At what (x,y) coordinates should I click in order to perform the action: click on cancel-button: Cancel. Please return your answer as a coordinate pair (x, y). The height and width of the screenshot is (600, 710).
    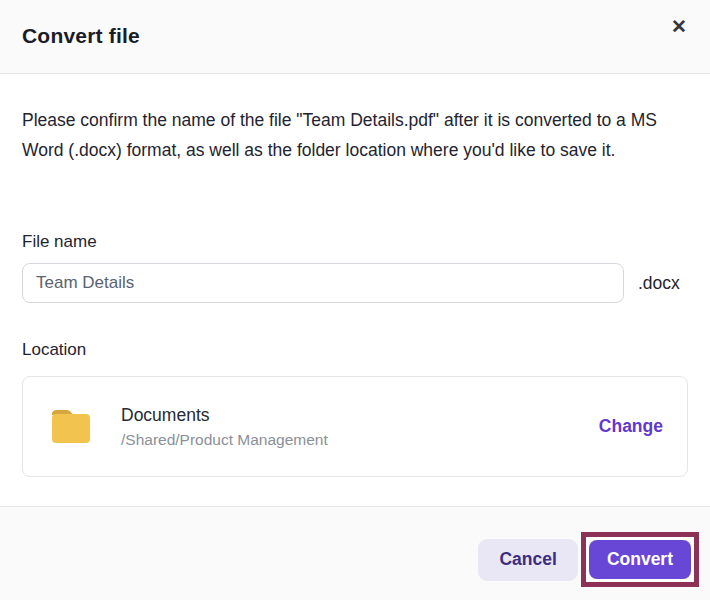
    Looking at the image, I should click on (528, 560).